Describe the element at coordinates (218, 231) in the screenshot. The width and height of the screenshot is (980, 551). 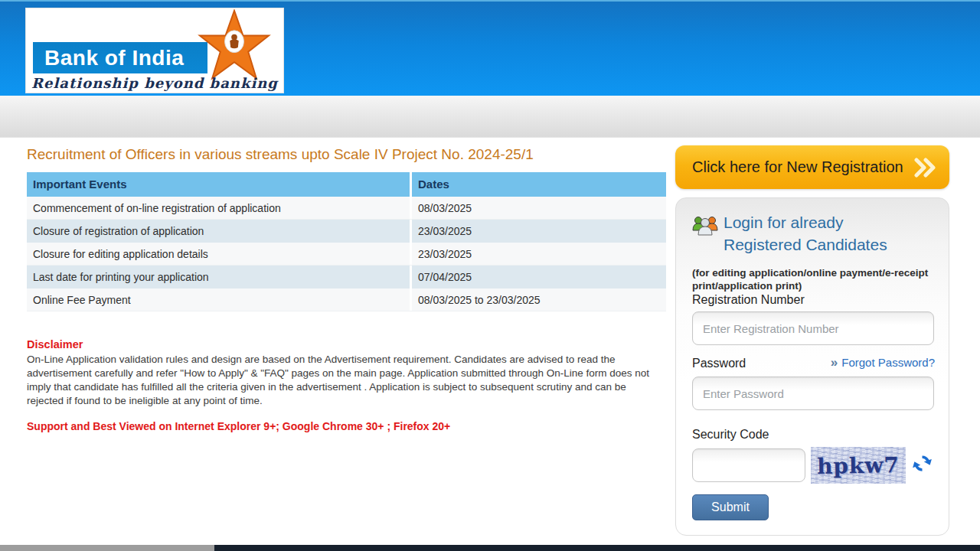
I see `event-cell: Closure of registration of application` at that location.